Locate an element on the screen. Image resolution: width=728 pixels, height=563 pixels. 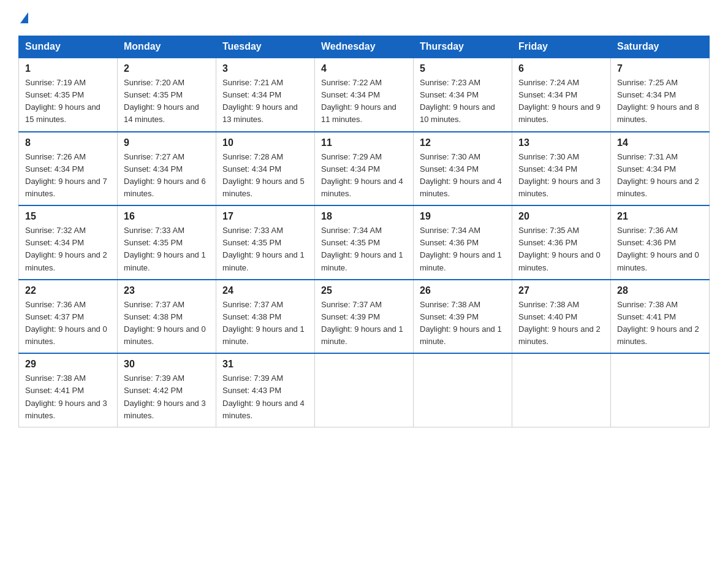
calendar-week-row: 15Sunrise: 7:32 AMSunset: 4:34 PMDayligh… is located at coordinates (364, 243).